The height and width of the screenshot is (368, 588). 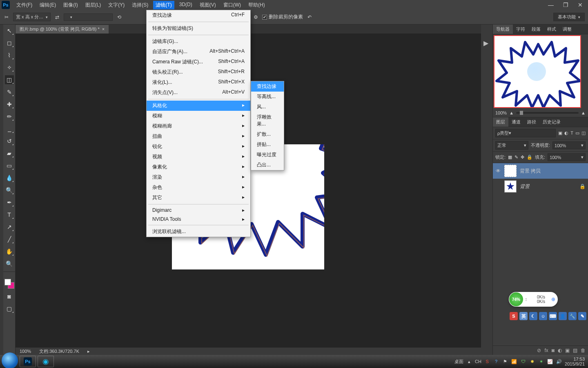 What do you see at coordinates (9, 215) in the screenshot?
I see `type-tool: T` at bounding box center [9, 215].